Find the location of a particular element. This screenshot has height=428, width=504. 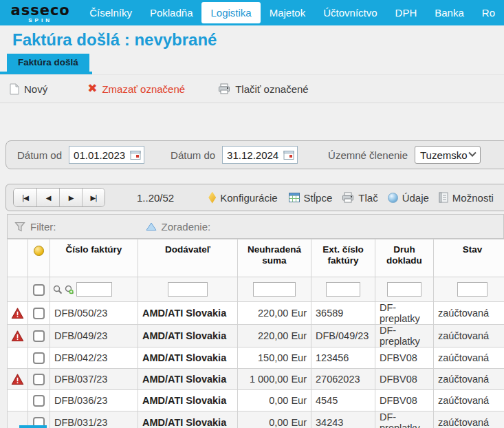

page-range: 1..20/52 is located at coordinates (155, 198).